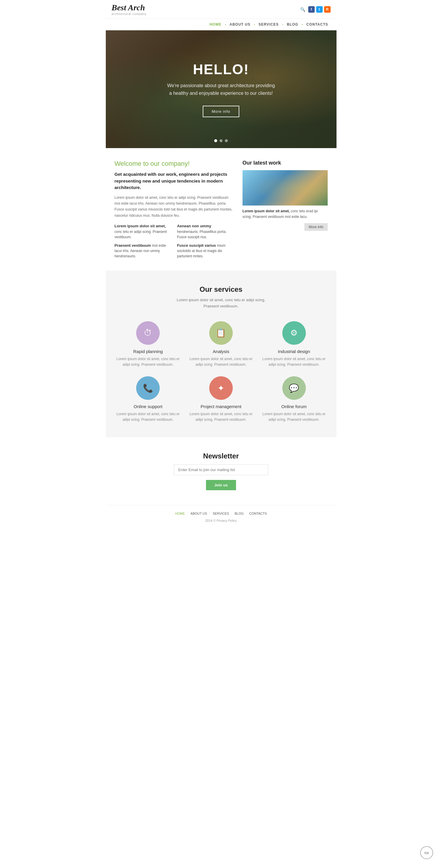  Describe the element at coordinates (221, 485) in the screenshot. I see `join-button: Join us` at that location.